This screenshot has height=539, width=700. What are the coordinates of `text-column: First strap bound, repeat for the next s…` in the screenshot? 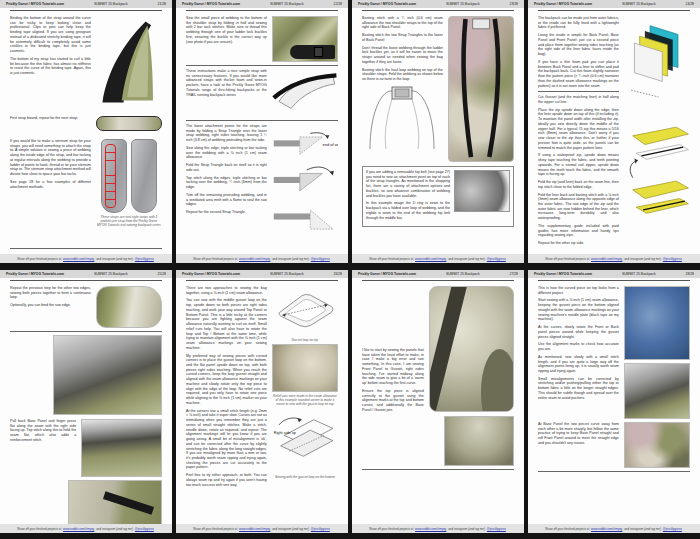 It's located at (50, 120).